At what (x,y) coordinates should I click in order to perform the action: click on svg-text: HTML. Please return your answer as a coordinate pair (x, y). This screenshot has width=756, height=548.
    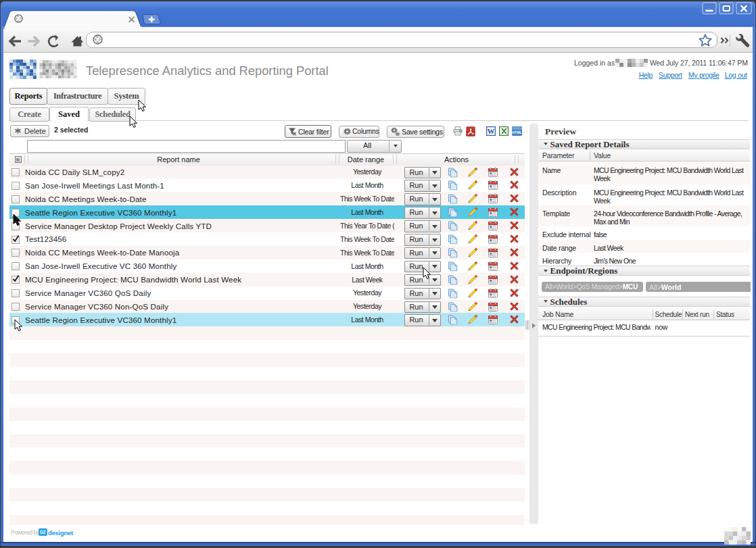
    Looking at the image, I should click on (517, 132).